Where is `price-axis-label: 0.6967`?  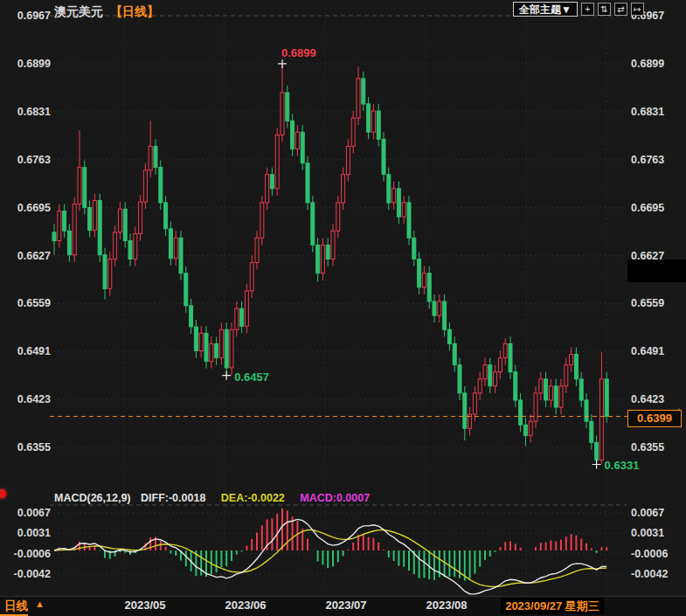 price-axis-label: 0.6967 is located at coordinates (30, 16).